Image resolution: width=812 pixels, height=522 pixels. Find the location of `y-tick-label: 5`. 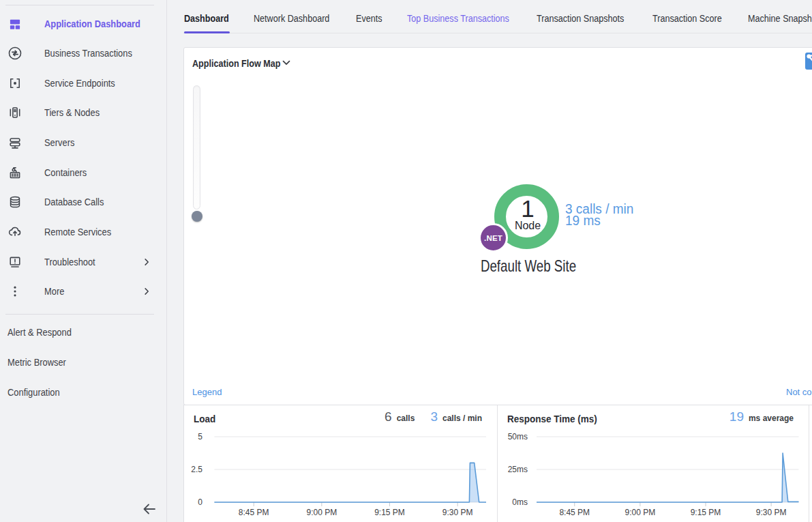

y-tick-label: 5 is located at coordinates (200, 437).